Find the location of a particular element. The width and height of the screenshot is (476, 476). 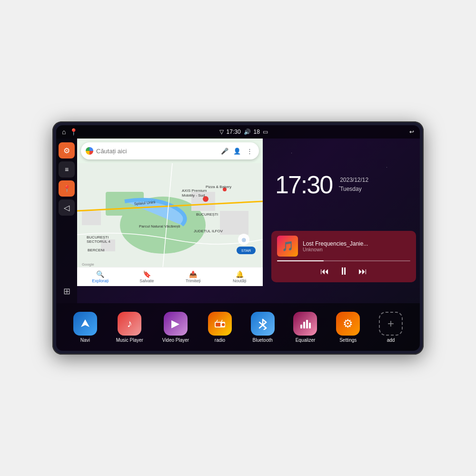

account-icon: 👤 is located at coordinates (237, 151).